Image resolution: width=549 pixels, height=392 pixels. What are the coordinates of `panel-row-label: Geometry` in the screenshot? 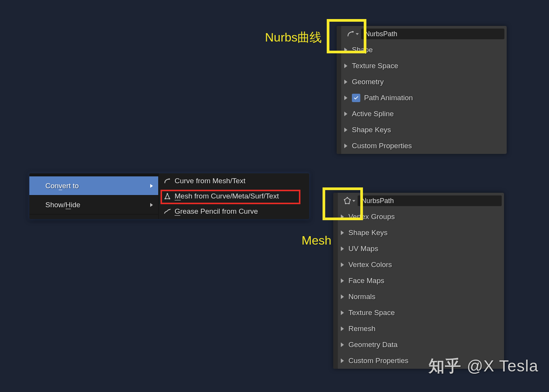 It's located at (368, 82).